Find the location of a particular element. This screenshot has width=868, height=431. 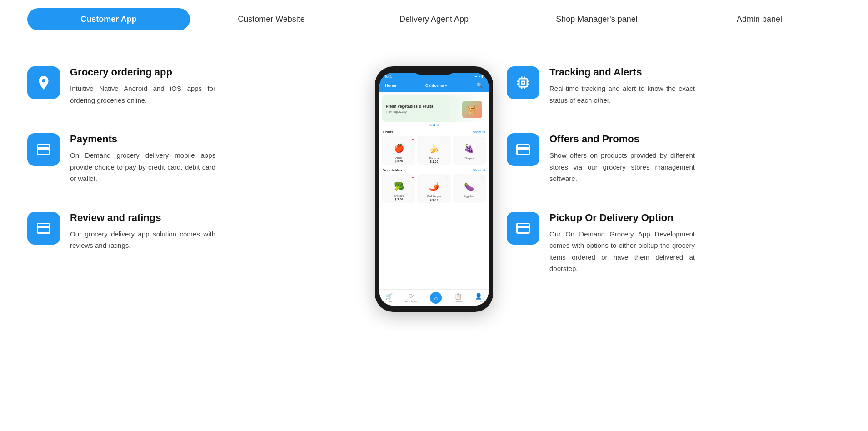

grocery-ordering-desc: Intuitive Native Android and iOS apps fo… is located at coordinates (143, 95).